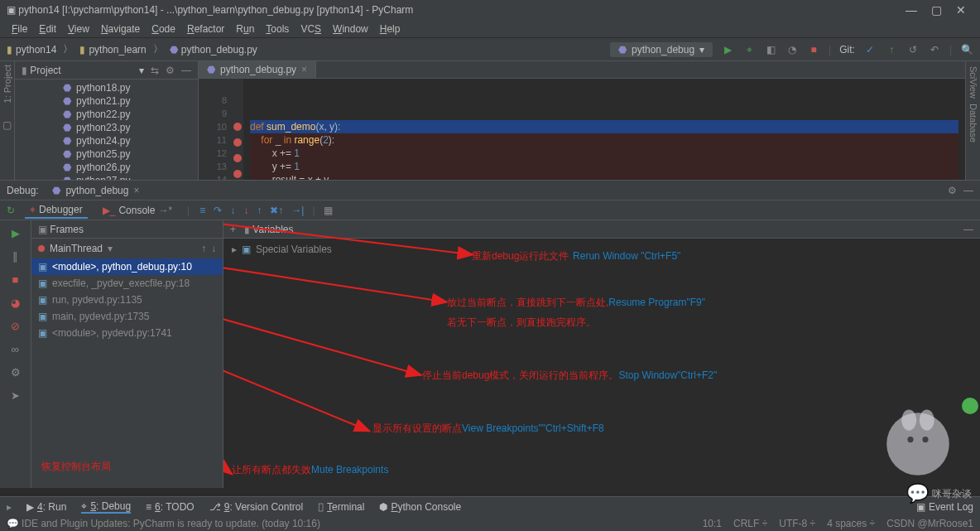 The image size is (980, 531). I want to click on settings-icon: ⚙, so click(16, 372).